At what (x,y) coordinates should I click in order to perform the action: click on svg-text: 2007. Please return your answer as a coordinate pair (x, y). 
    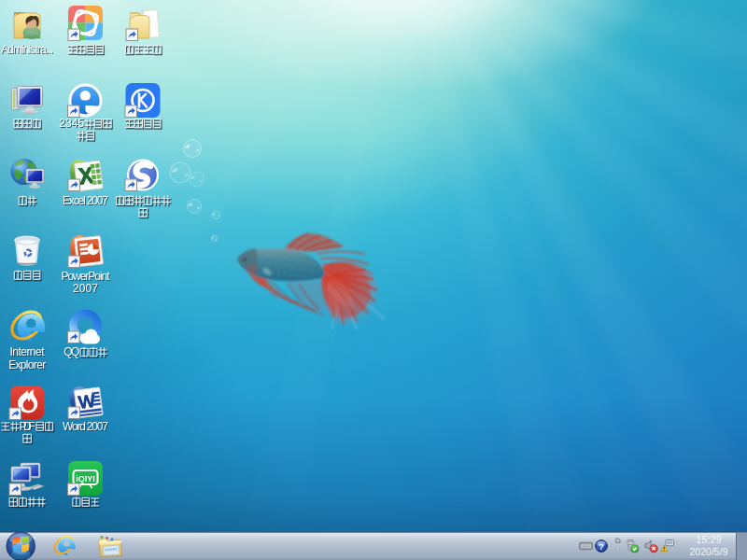
    Looking at the image, I should click on (86, 288).